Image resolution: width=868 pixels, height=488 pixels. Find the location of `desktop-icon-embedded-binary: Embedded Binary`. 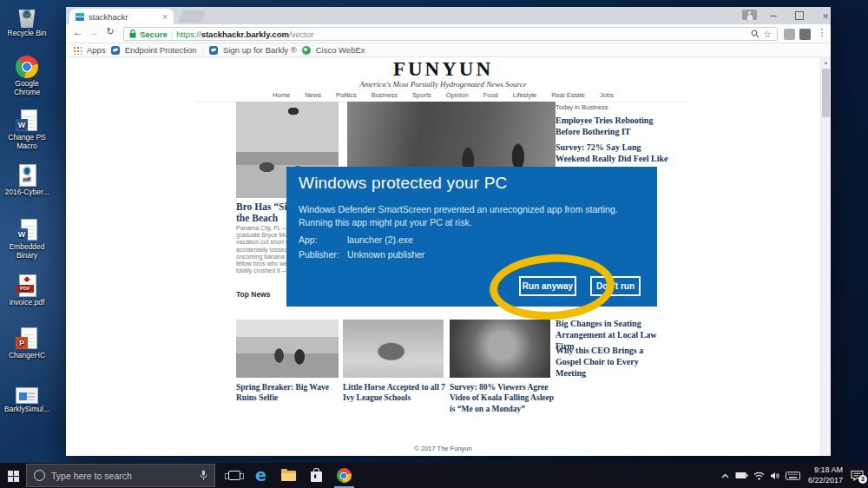

desktop-icon-embedded-binary: Embedded Binary is located at coordinates (27, 240).